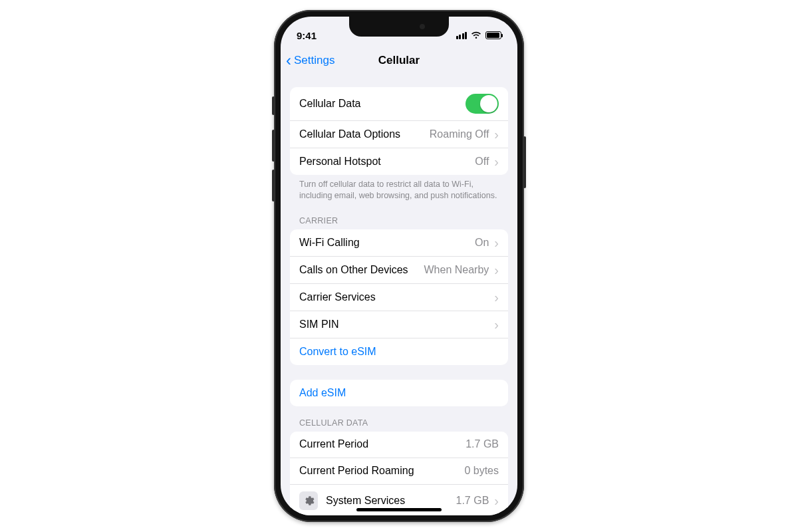 This screenshot has height=532, width=798. What do you see at coordinates (399, 393) in the screenshot?
I see `row-add-esim: Add eSIM` at bounding box center [399, 393].